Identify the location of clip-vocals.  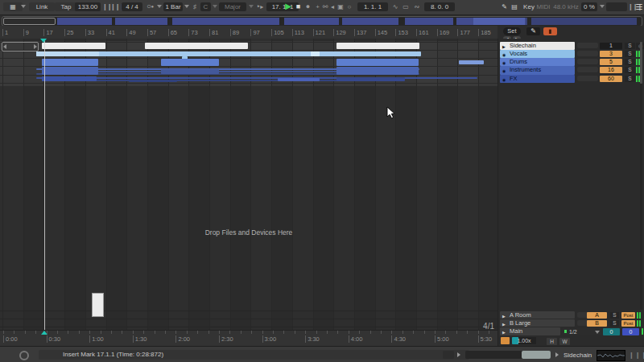
(316, 54).